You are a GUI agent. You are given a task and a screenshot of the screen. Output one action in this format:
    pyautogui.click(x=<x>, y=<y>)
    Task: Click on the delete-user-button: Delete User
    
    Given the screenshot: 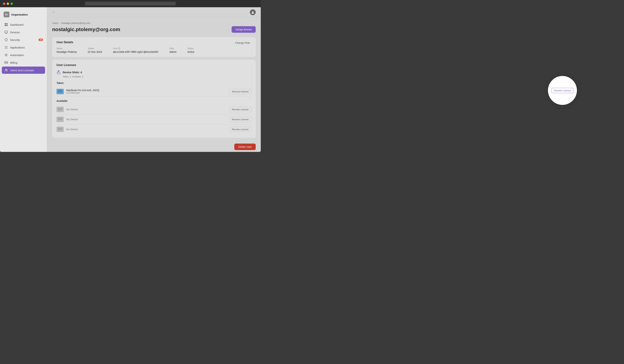 What is the action you would take?
    pyautogui.click(x=245, y=147)
    